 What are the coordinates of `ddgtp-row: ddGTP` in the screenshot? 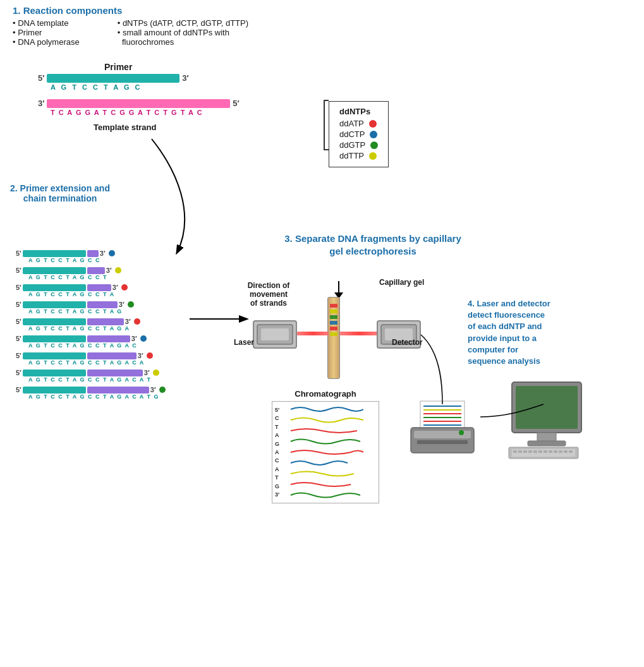 It's located at (359, 145).